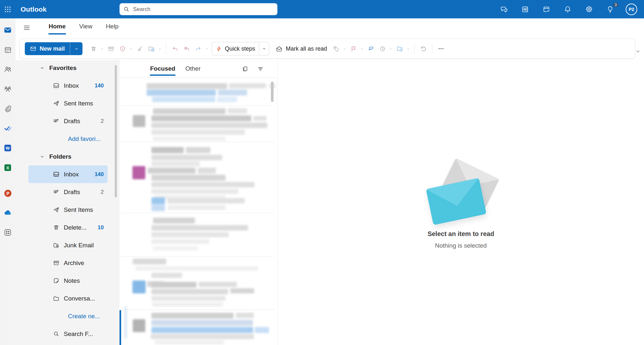 The height and width of the screenshot is (345, 644). What do you see at coordinates (589, 9) in the screenshot?
I see `settings-gear-icon` at bounding box center [589, 9].